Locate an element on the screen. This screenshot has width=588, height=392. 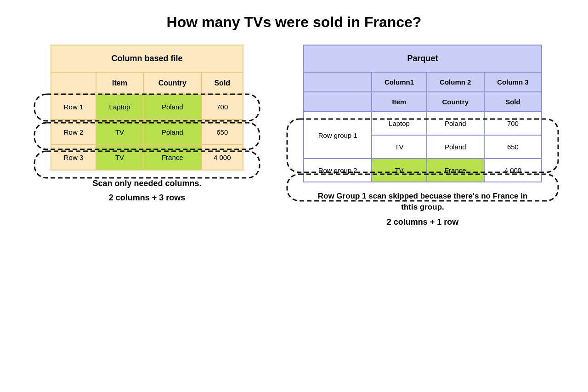
table-row: Row group 2 TV France 4 000 is located at coordinates (423, 170).